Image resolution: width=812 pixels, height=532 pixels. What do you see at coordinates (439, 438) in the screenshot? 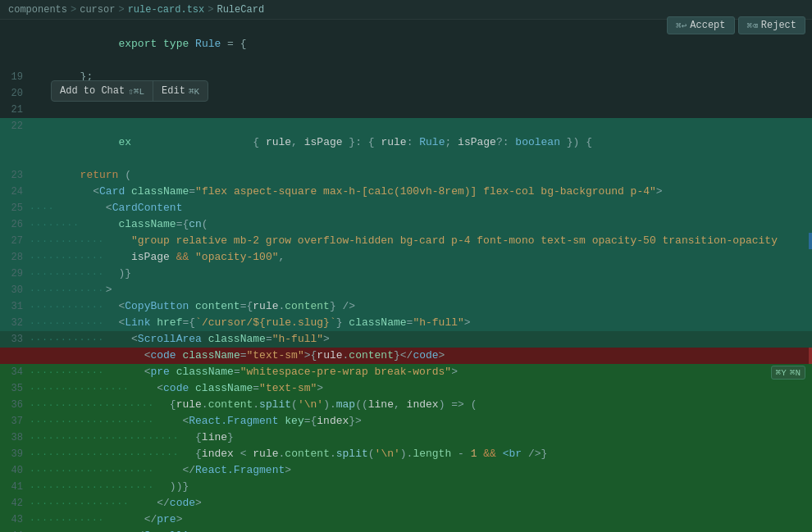
I see `line-content: {line}` at bounding box center [439, 438].